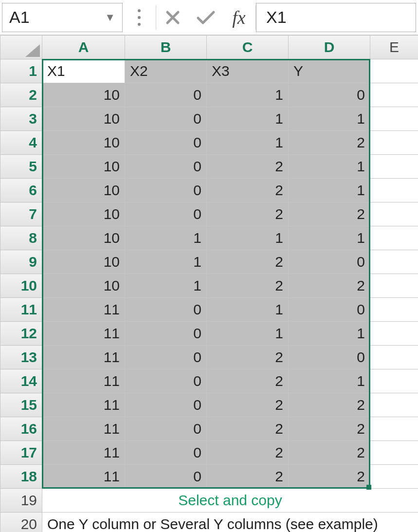 The image size is (418, 532). Describe the element at coordinates (84, 48) in the screenshot. I see `column-header-A: A` at that location.